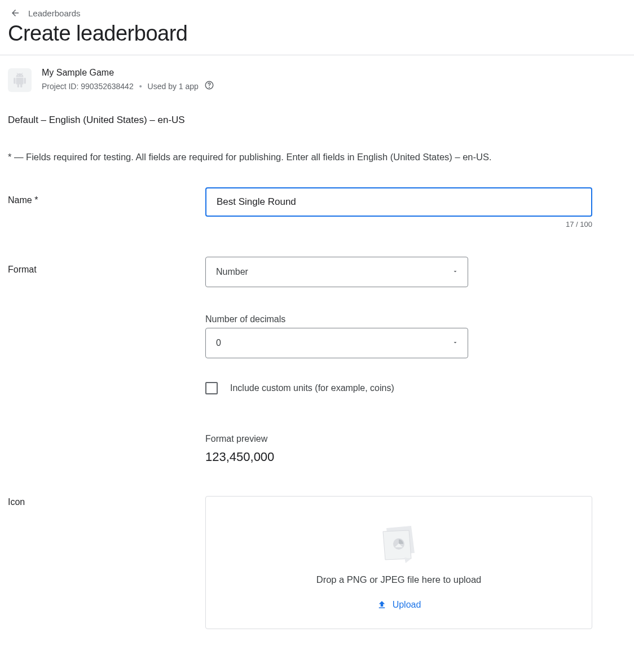 The image size is (634, 672). I want to click on dropzone-text: Drop a PNG or JPEG file here to upload, so click(399, 580).